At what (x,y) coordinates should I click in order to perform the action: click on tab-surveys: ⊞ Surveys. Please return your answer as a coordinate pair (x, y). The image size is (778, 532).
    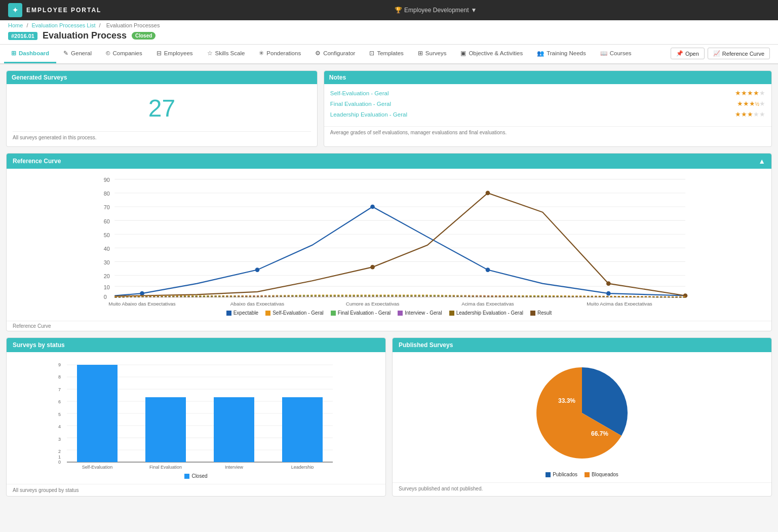
    Looking at the image, I should click on (433, 54).